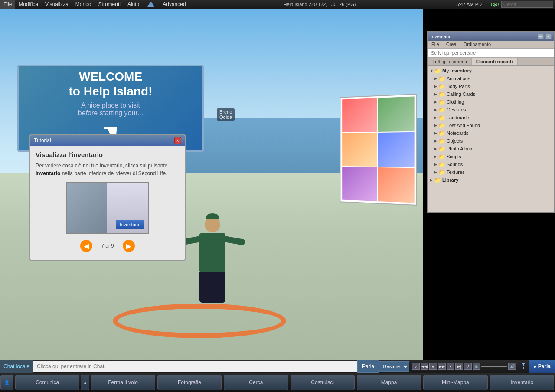 The image size is (555, 392). Describe the element at coordinates (108, 140) in the screenshot. I see `tutorial-titlebar: Tutorial ×` at that location.